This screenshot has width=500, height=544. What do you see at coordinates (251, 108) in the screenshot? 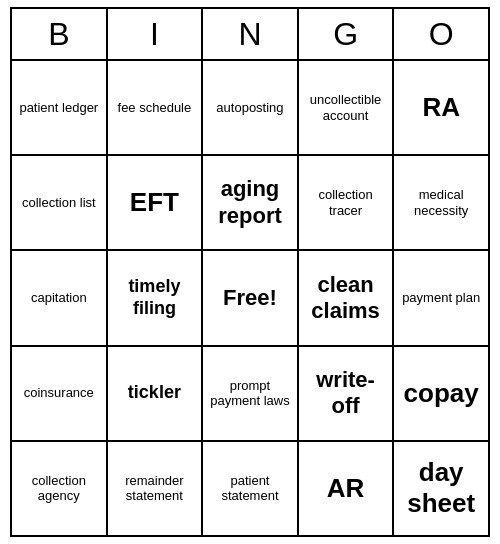
I see `bingo-cell-0-2: autoposting` at bounding box center [251, 108].